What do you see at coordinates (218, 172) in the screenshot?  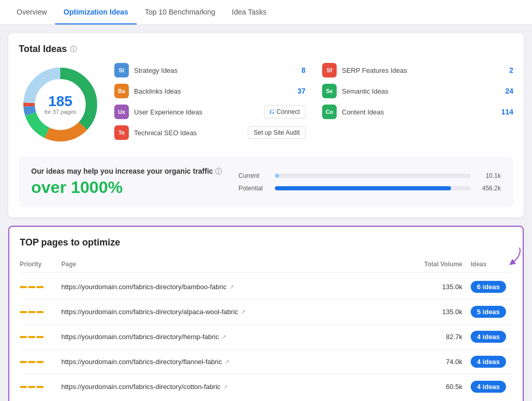 I see `traffic-info-icon: ⓘ` at bounding box center [218, 172].